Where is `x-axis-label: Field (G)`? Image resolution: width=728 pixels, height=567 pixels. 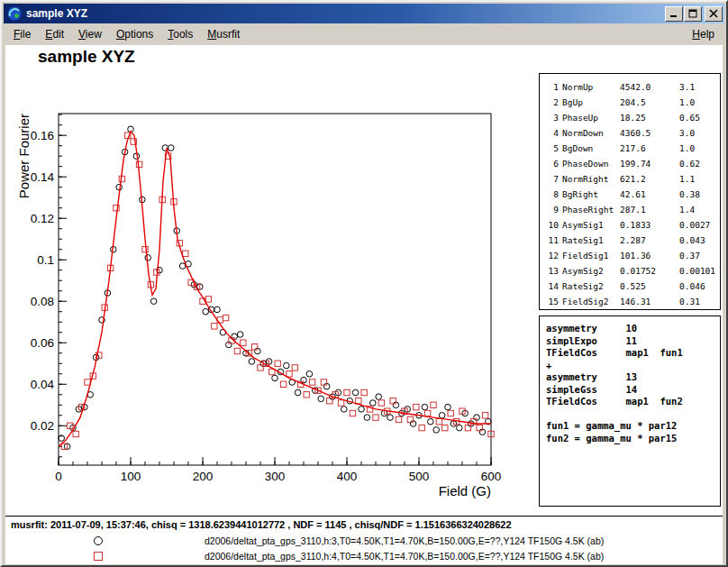
x-axis-label: Field (G) is located at coordinates (465, 490).